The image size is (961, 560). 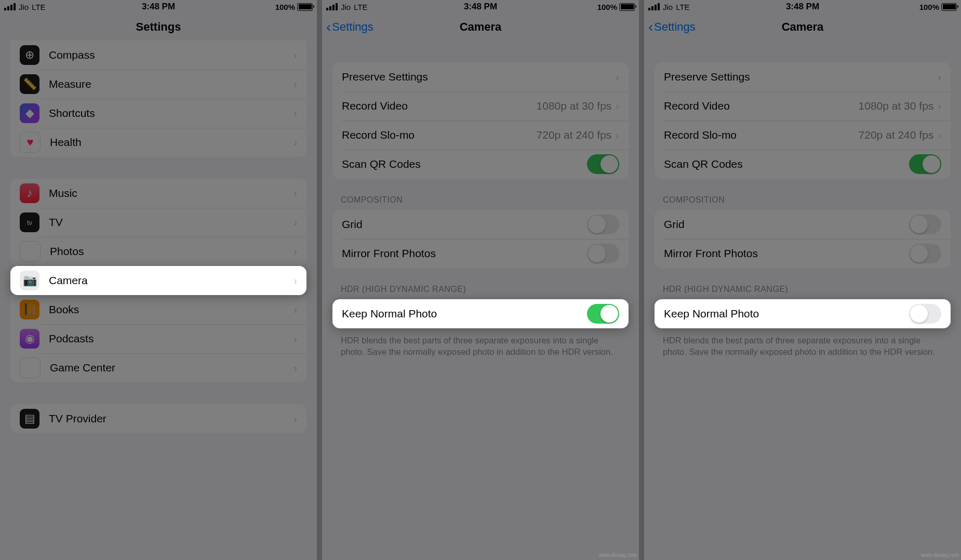 I want to click on settings-row-measure: 📏 Measure ›, so click(x=158, y=84).